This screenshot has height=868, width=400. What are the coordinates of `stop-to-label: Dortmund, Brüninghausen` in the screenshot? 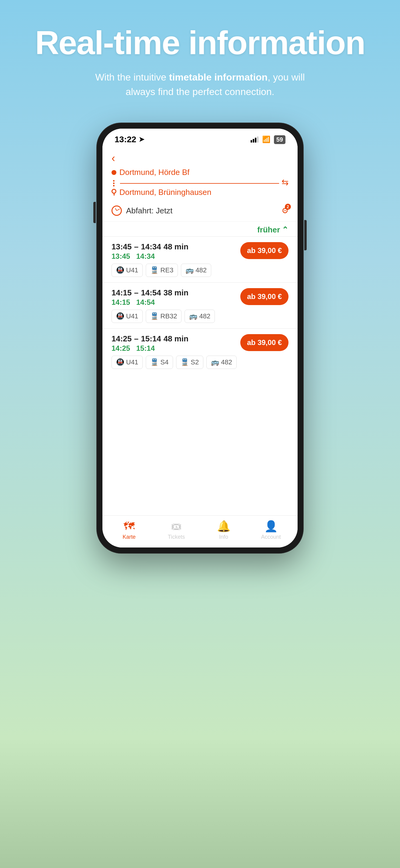 It's located at (165, 192).